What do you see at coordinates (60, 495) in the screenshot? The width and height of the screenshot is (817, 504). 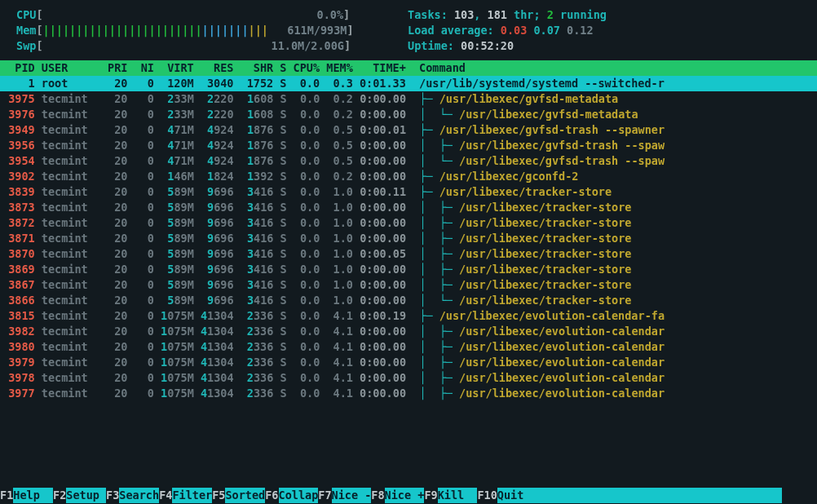 I see `fkey-f2: F2` at bounding box center [60, 495].